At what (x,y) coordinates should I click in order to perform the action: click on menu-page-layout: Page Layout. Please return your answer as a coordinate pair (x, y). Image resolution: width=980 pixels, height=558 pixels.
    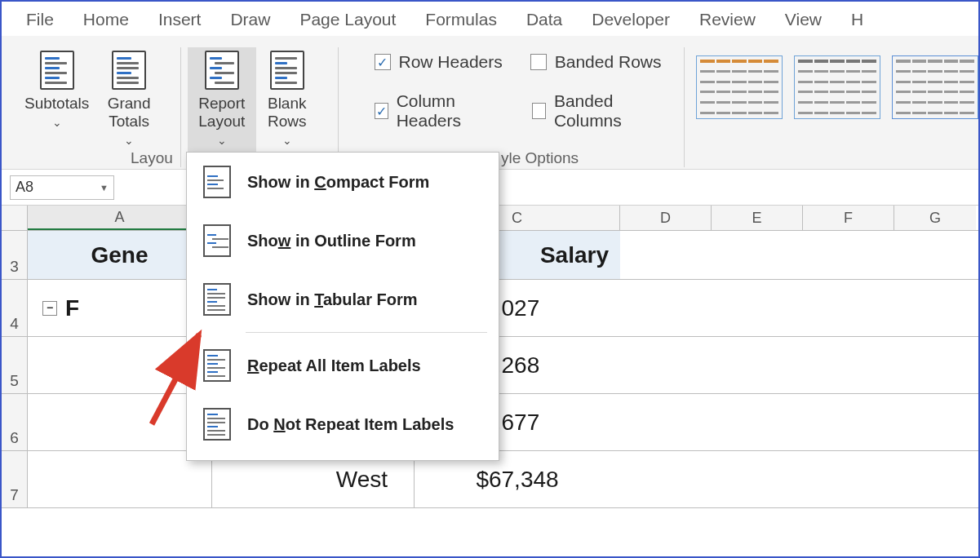
    Looking at the image, I should click on (348, 20).